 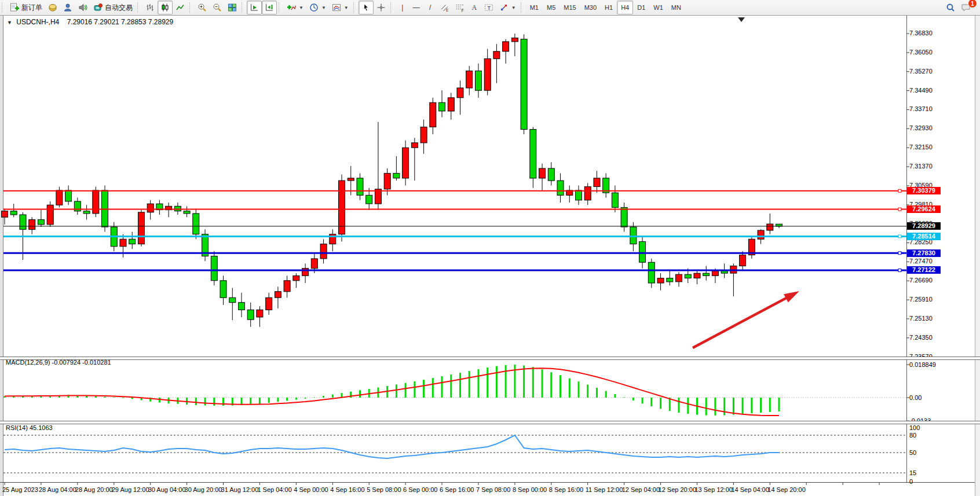 What do you see at coordinates (490, 358) in the screenshot?
I see `panel-splitter-macd` at bounding box center [490, 358].